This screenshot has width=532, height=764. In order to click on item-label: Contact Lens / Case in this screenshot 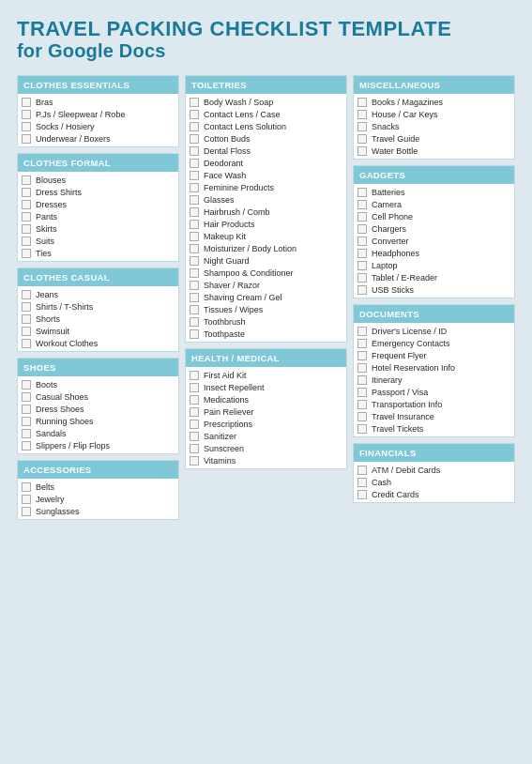, I will do `click(242, 115)`.